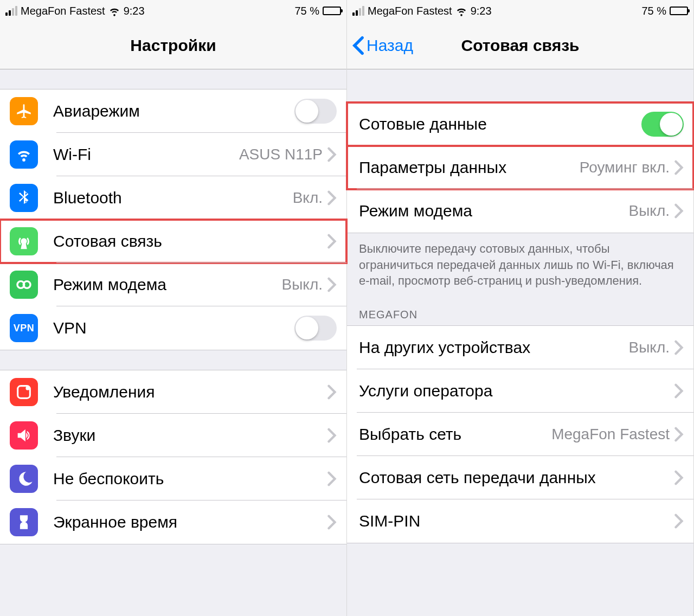 This screenshot has height=616, width=694. I want to click on row-vpn: VPN VPN, so click(174, 328).